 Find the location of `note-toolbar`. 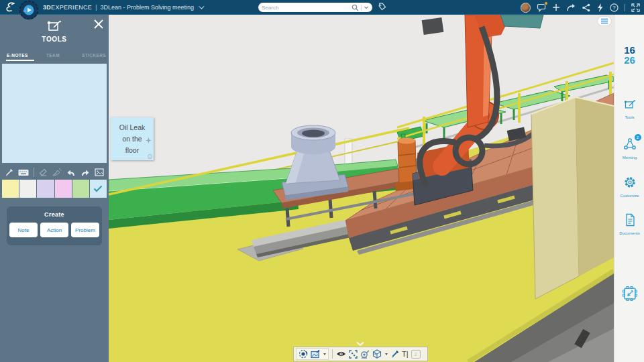

note-toolbar is located at coordinates (54, 172).